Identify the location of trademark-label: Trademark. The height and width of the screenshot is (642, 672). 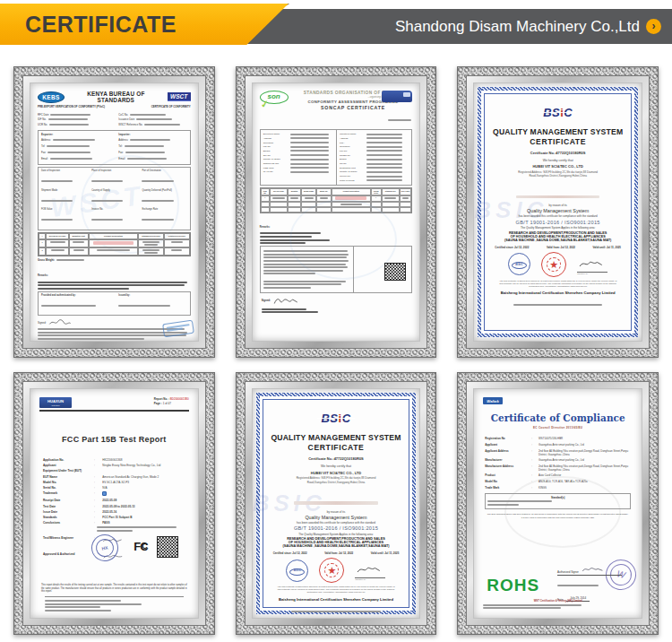
(67, 493).